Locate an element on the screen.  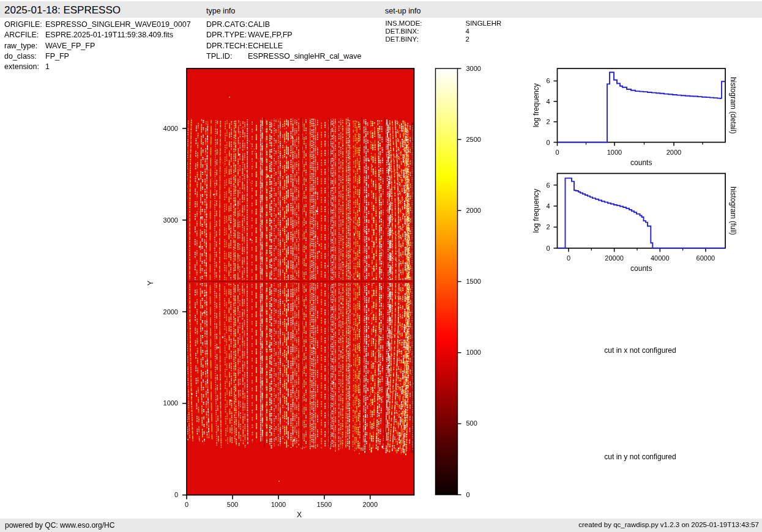
svg-text: cut in y not configured is located at coordinates (640, 457).